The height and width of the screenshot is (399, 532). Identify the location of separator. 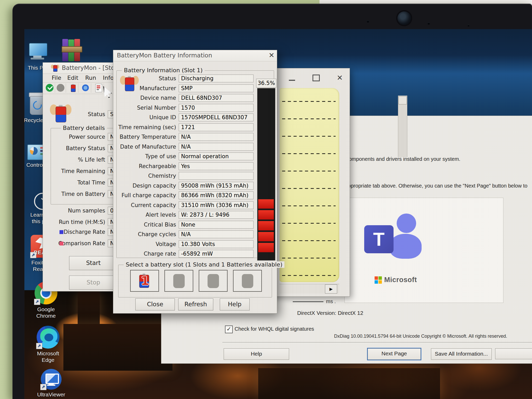
(377, 342).